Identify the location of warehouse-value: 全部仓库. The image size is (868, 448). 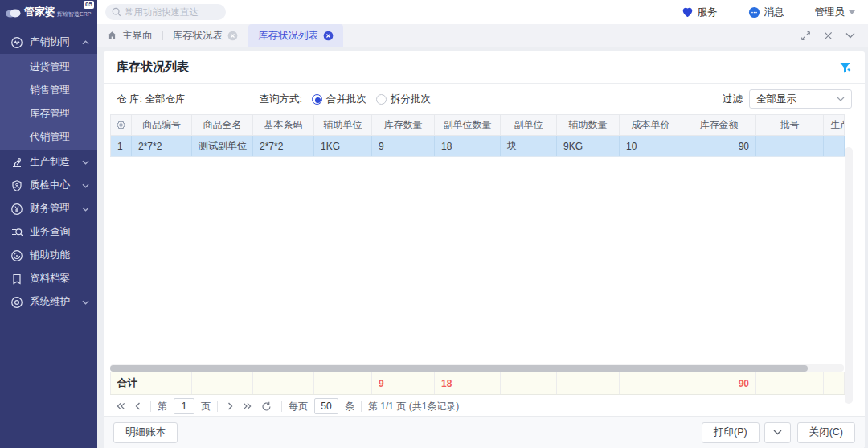
(165, 100).